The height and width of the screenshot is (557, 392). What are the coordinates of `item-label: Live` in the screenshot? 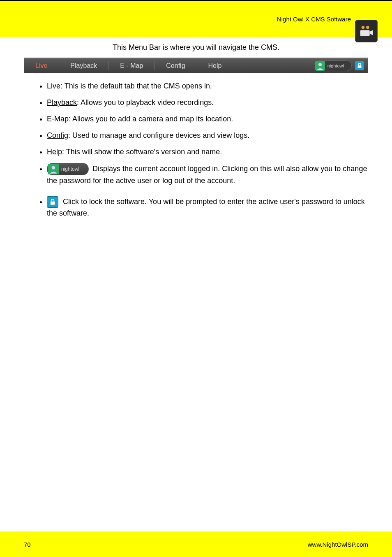 It's located at (53, 86).